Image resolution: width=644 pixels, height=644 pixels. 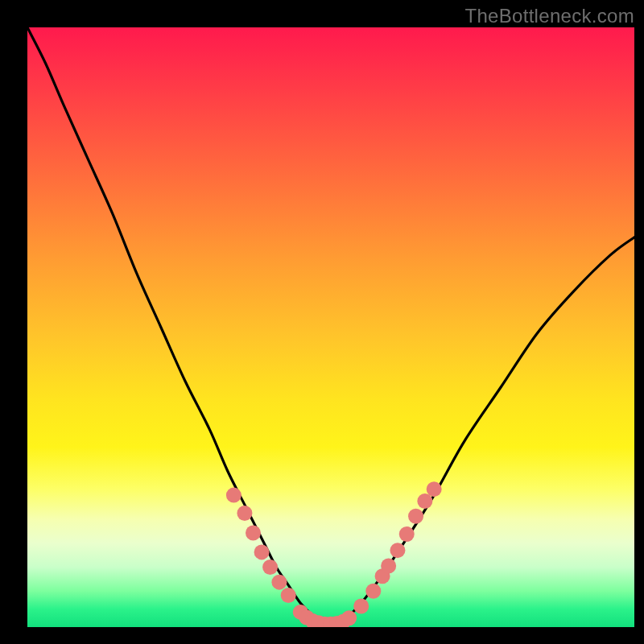 What do you see at coordinates (549, 16) in the screenshot?
I see `attribution-text: TheBottleneck.com` at bounding box center [549, 16].